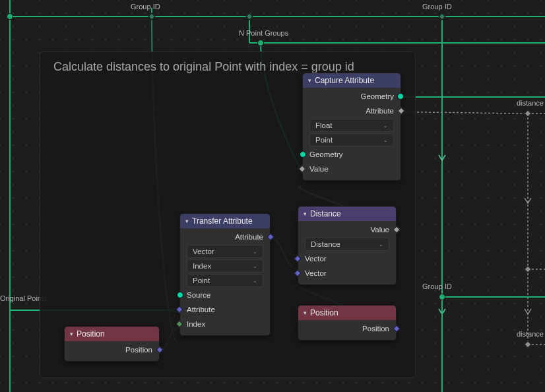 Image resolution: width=545 pixels, height=392 pixels. I want to click on node-position-right: ▾ Position Position, so click(347, 323).